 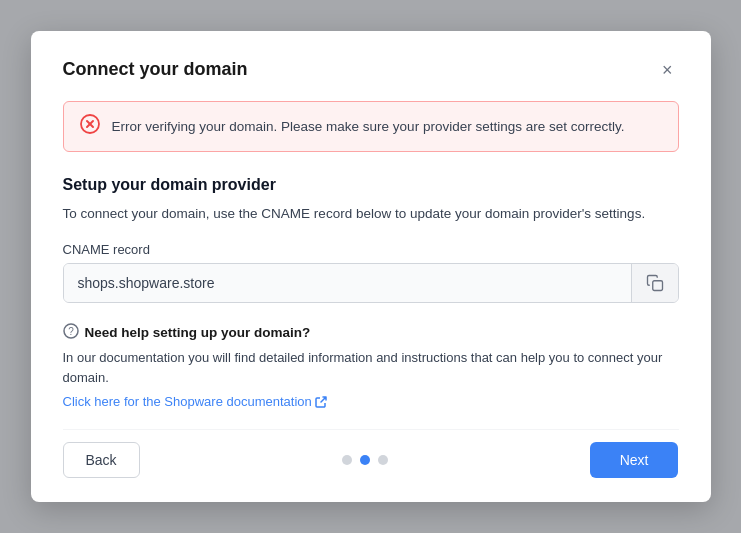 What do you see at coordinates (371, 366) in the screenshot?
I see `help-section: ? Need help setting up your domain? In o…` at bounding box center [371, 366].